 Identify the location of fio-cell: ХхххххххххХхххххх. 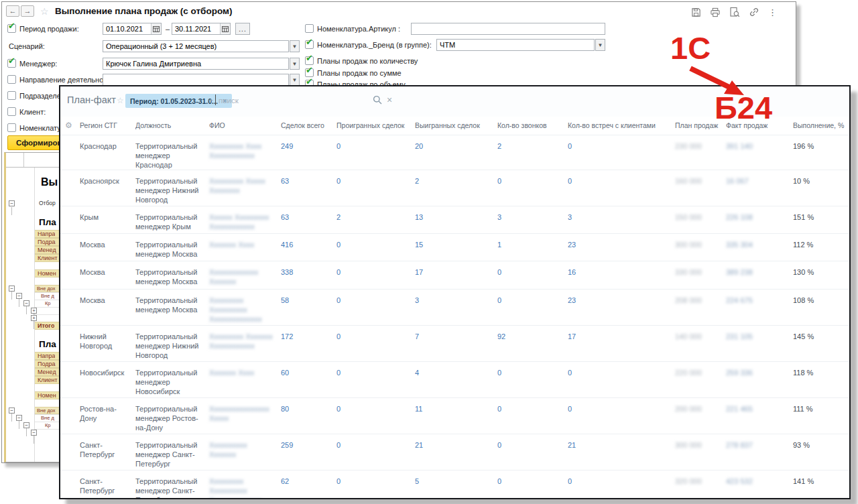
(245, 452).